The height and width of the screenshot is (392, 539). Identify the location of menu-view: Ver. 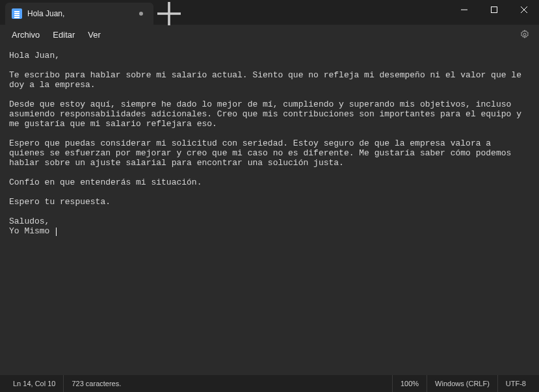
(94, 35).